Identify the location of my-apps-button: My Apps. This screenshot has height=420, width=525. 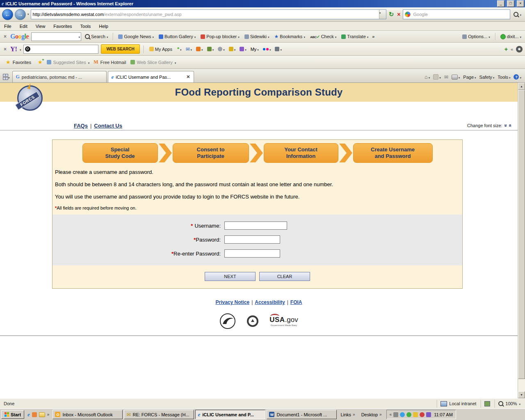
(161, 49).